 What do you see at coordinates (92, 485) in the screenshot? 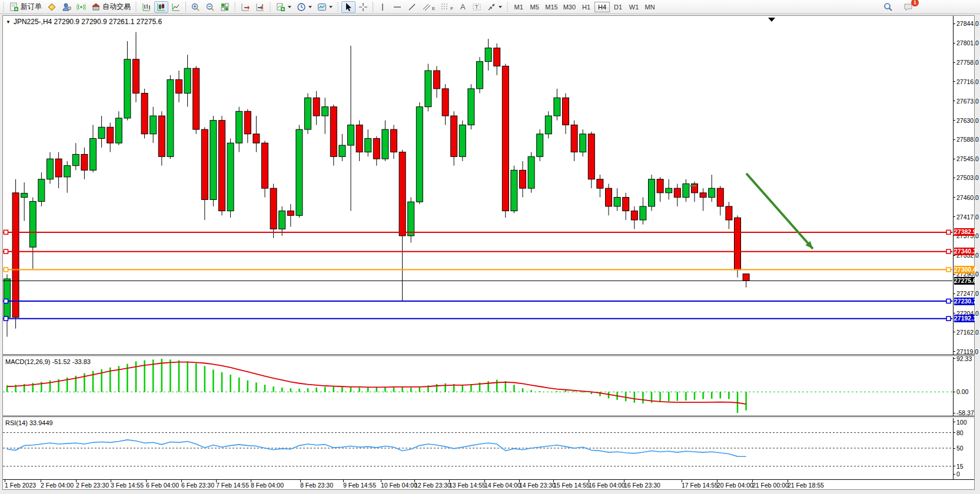
I see `time-axis-label: 2 Feb 23:30` at bounding box center [92, 485].